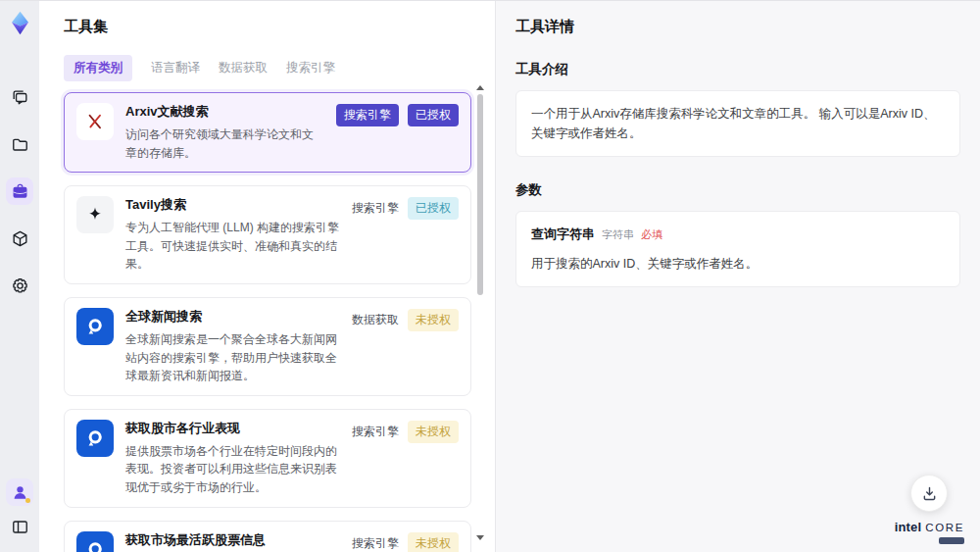 The width and height of the screenshot is (980, 552). I want to click on tool-name: Tavily搜索, so click(233, 205).